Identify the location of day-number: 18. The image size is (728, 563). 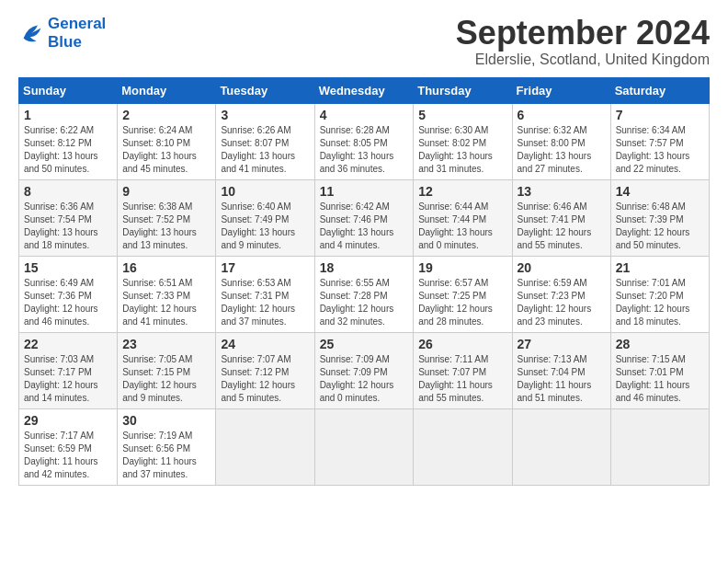
(364, 268).